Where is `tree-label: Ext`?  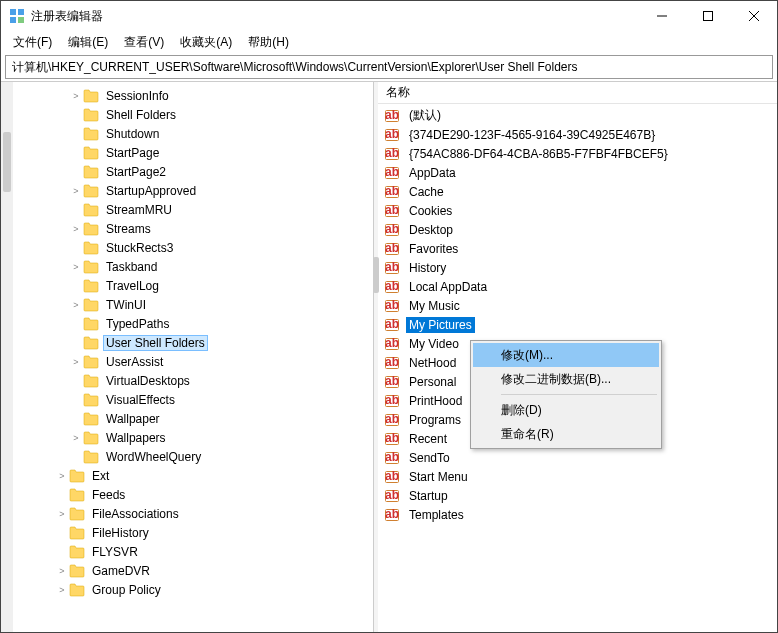 tree-label: Ext is located at coordinates (100, 476).